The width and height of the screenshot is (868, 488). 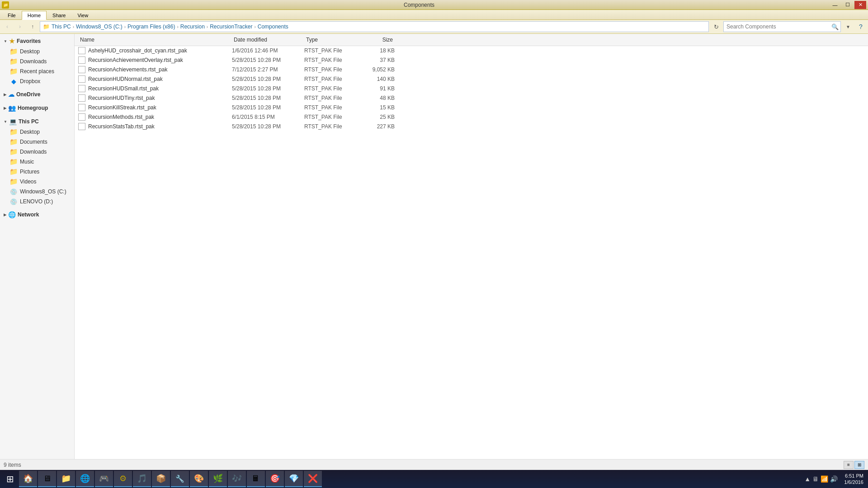 I want to click on col-header-size: Size, so click(x=377, y=40).